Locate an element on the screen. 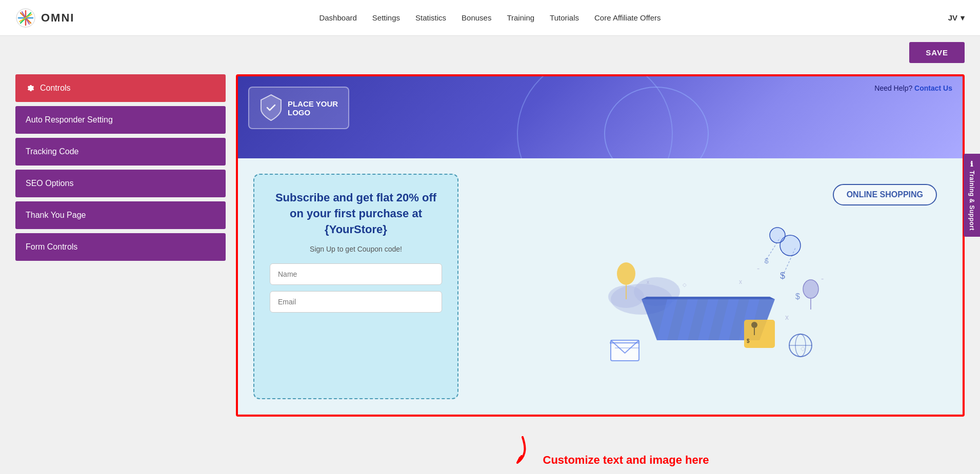  sidebar-controls-label: Controls is located at coordinates (55, 88).